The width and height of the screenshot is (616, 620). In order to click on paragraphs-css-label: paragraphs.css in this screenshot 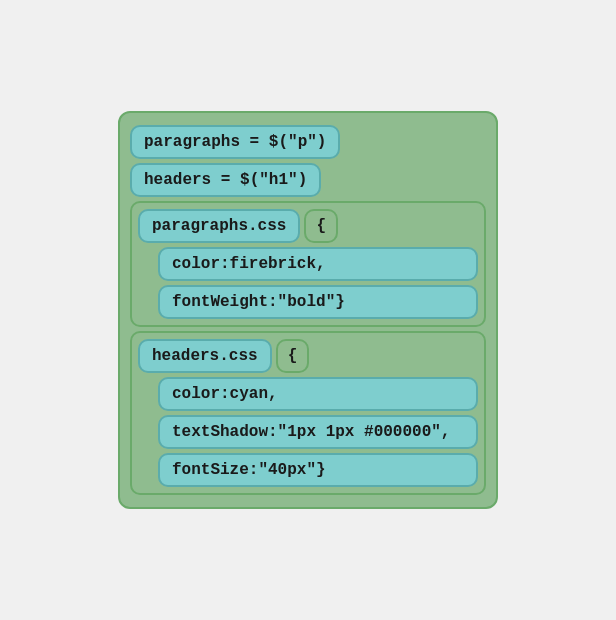, I will do `click(219, 226)`.